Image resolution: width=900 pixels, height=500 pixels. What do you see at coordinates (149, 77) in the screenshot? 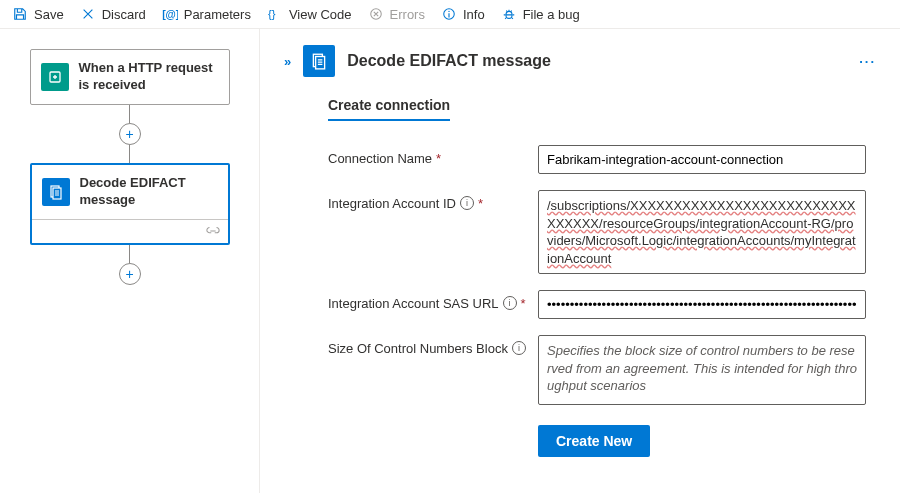
I see `trigger-label: When a HTTP request is received` at bounding box center [149, 77].